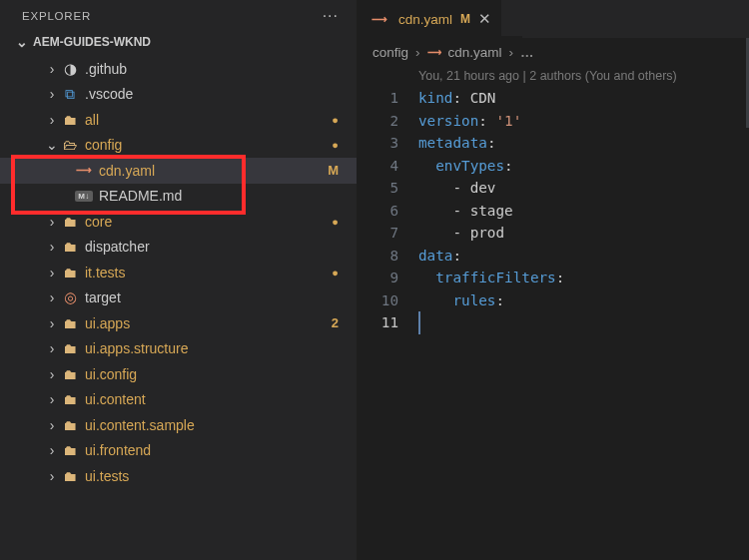  I want to click on code-line: trafficFilters:, so click(491, 278).